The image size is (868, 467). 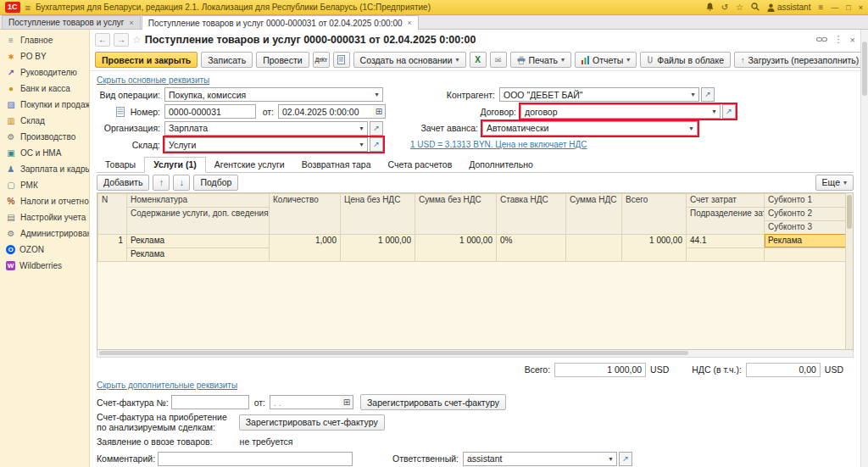 I want to click on tab-tovary: Товары, so click(x=120, y=164).